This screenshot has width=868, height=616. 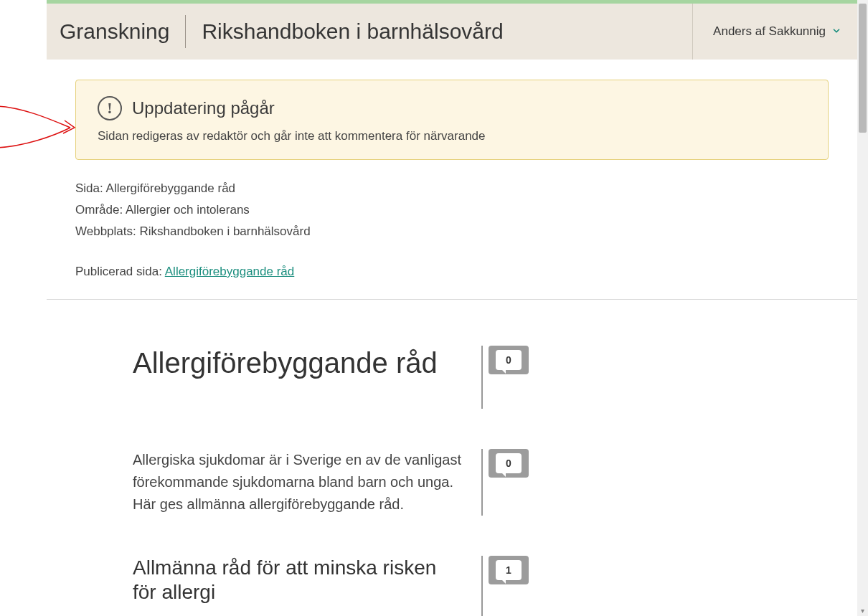 What do you see at coordinates (836, 32) in the screenshot?
I see `chevron-down-icon` at bounding box center [836, 32].